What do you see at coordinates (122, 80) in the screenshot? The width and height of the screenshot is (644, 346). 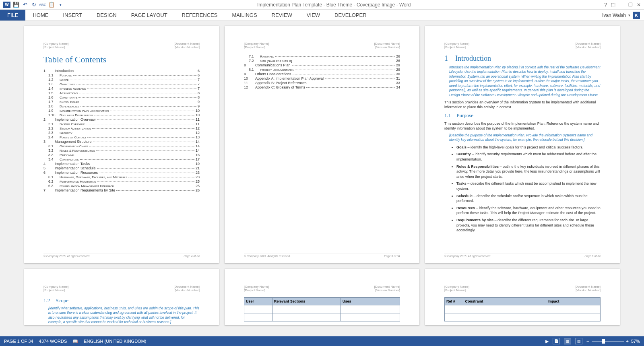 I see `toc-entry: 1.2Scope7` at bounding box center [122, 80].